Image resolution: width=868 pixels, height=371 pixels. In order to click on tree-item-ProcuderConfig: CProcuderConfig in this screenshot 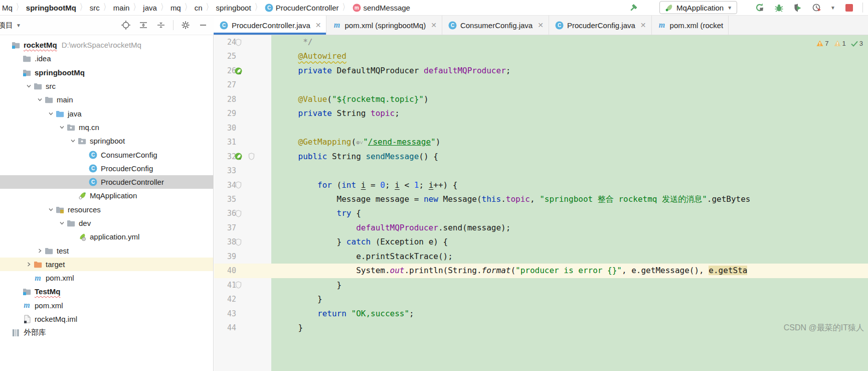, I will do `click(106, 169)`.